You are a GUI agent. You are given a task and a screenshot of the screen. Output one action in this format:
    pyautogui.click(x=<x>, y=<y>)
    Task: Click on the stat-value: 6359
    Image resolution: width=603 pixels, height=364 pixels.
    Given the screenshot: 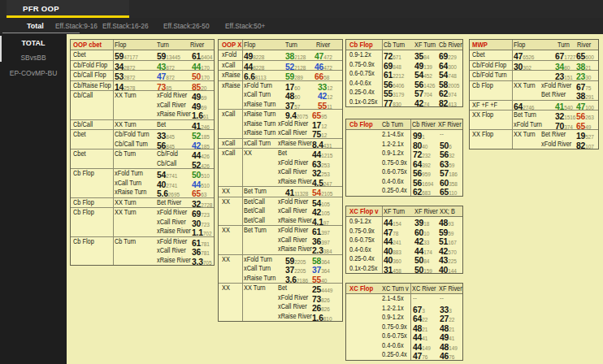 What is the action you would take?
    pyautogui.click(x=447, y=163)
    